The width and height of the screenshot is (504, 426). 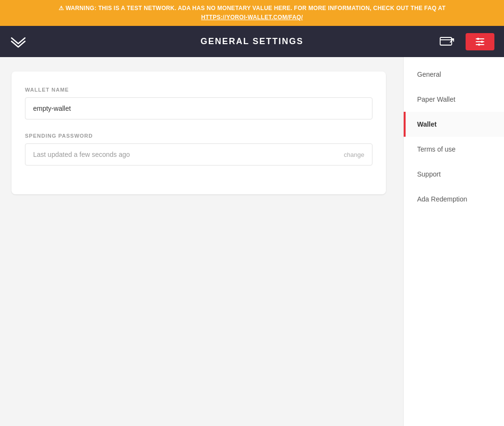 What do you see at coordinates (252, 41) in the screenshot?
I see `header: GENERAL SETTINGS` at bounding box center [252, 41].